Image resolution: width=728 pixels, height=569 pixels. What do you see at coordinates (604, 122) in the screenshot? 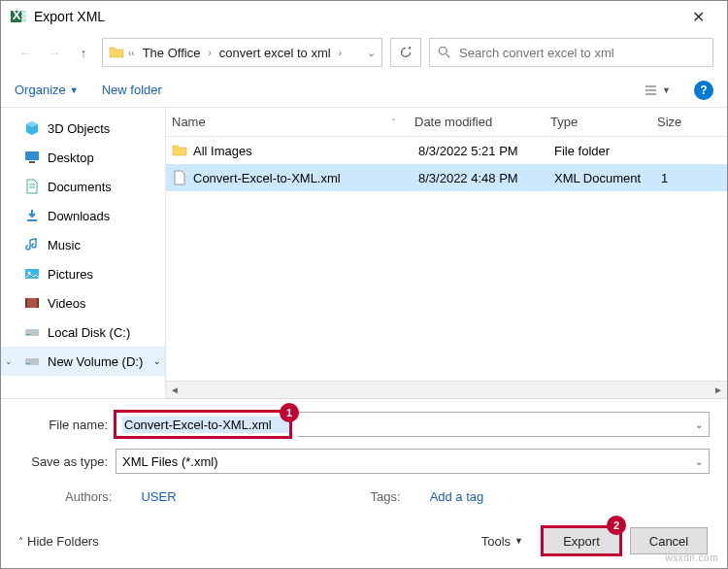
I see `column-type: Type` at bounding box center [604, 122].